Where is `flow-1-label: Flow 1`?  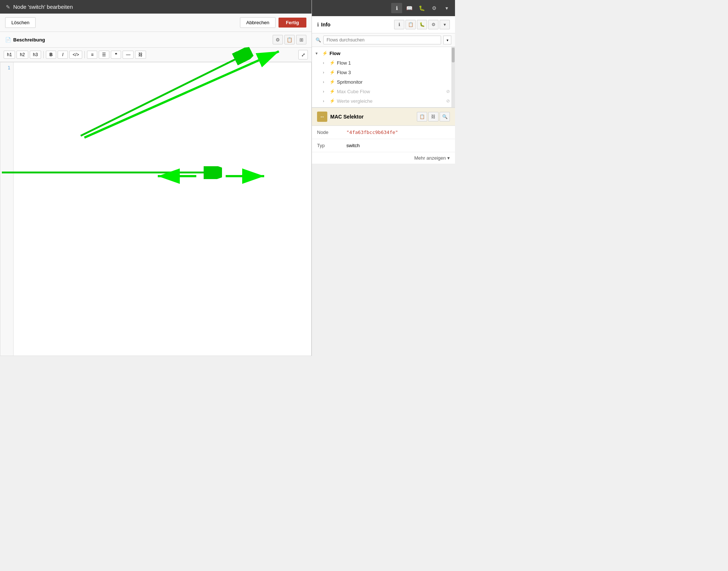 flow-1-label: Flow 1 is located at coordinates (344, 63).